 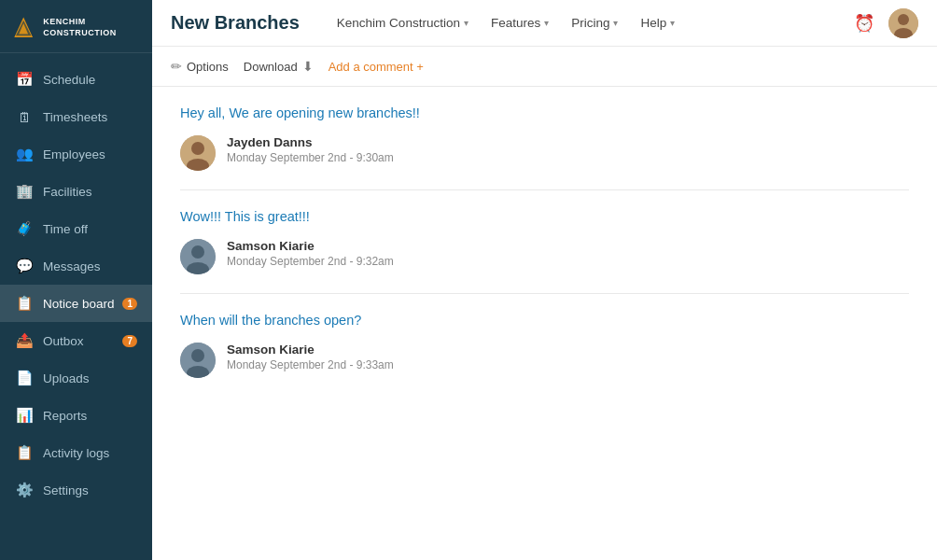 What do you see at coordinates (24, 453) in the screenshot?
I see `activity-logs-icon: 📋` at bounding box center [24, 453].